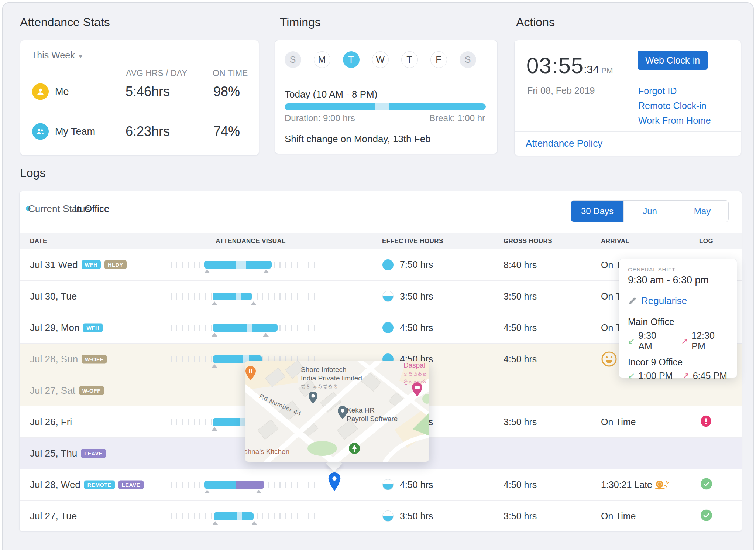  I want to click on period-selector: This Week▼, so click(58, 55).